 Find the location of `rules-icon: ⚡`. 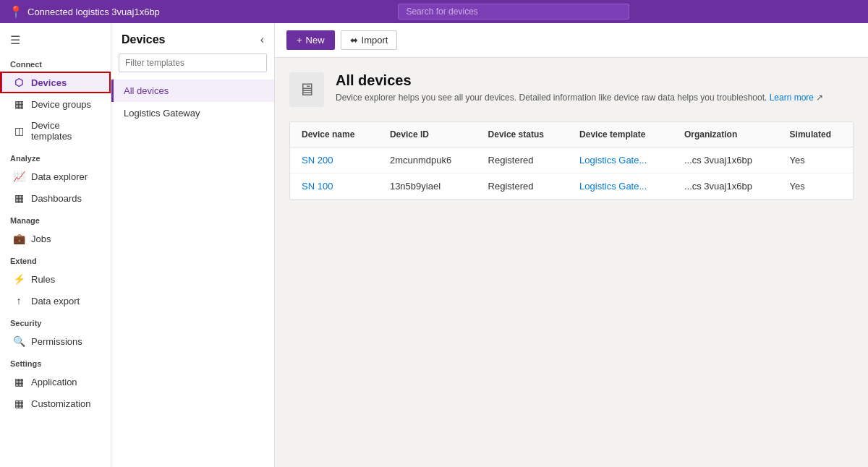

rules-icon: ⚡ is located at coordinates (19, 279).